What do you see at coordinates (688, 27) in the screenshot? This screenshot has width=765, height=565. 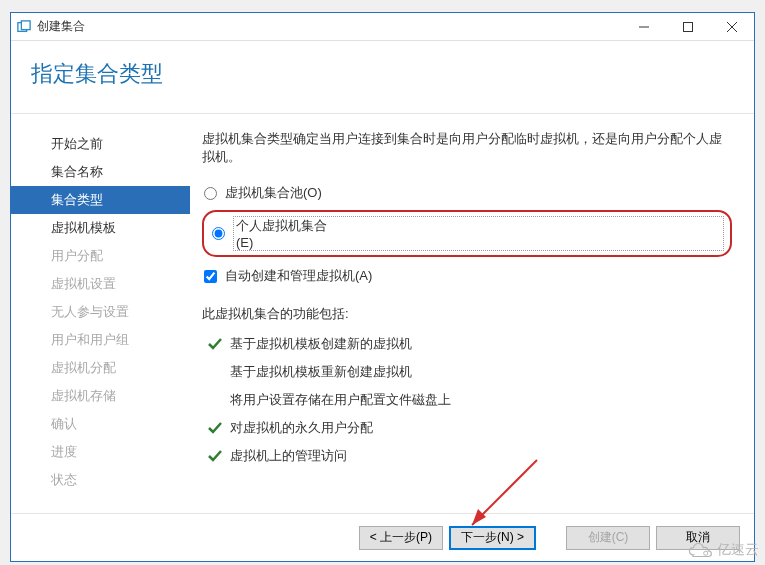 I see `window-controls` at bounding box center [688, 27].